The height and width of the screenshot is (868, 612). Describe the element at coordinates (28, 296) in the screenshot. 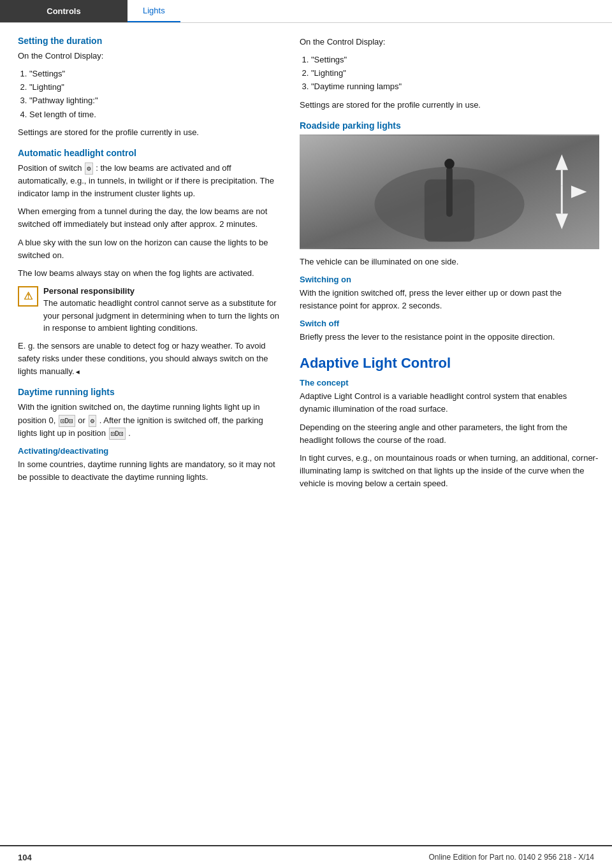

I see `warning-icon: ⚠` at that location.